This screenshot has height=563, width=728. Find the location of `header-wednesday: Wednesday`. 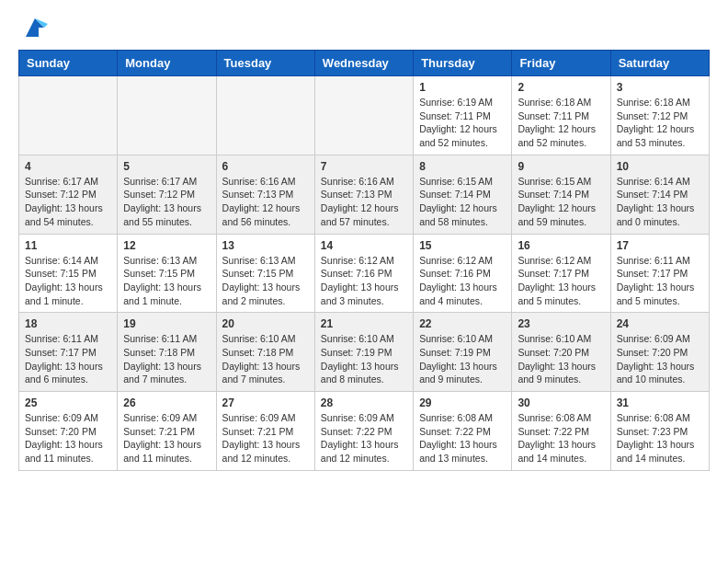

header-wednesday: Wednesday is located at coordinates (364, 63).